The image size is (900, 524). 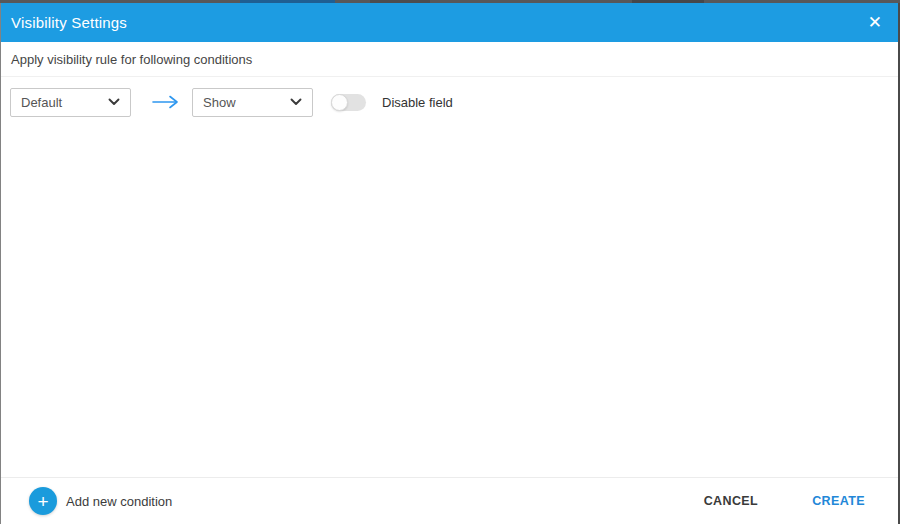 I want to click on create-button: CREATE, so click(x=838, y=501).